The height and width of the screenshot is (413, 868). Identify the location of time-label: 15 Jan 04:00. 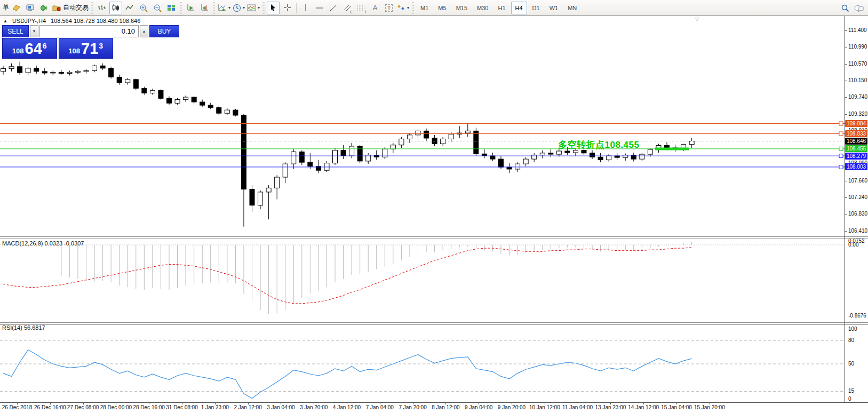
(676, 408).